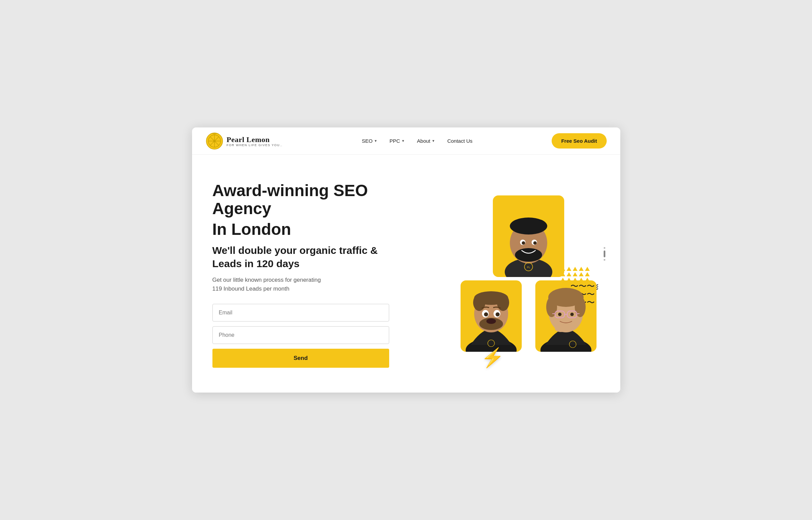 Image resolution: width=812 pixels, height=520 pixels. I want to click on nav-label-about: About, so click(424, 141).